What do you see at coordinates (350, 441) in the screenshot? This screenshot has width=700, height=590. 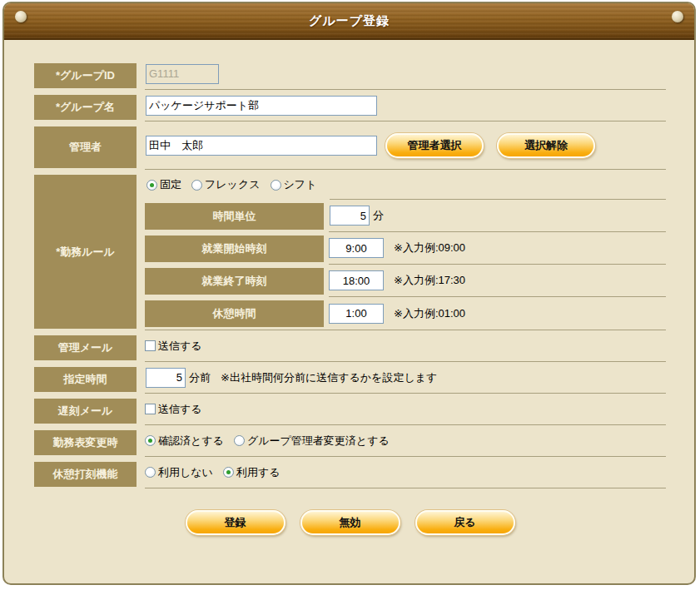 I see `row-timesheet-change: 勤務表変更時 確認済とする グループ管理者変更済とする` at bounding box center [350, 441].